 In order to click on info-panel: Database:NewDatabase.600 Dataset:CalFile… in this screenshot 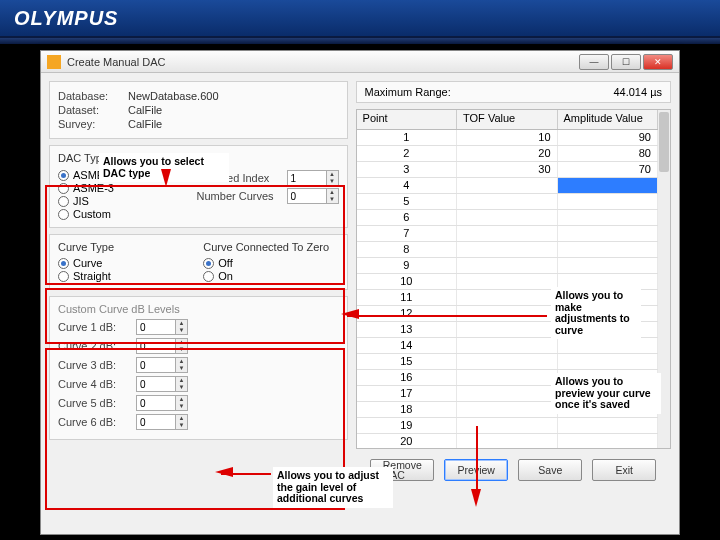, I will do `click(198, 110)`.